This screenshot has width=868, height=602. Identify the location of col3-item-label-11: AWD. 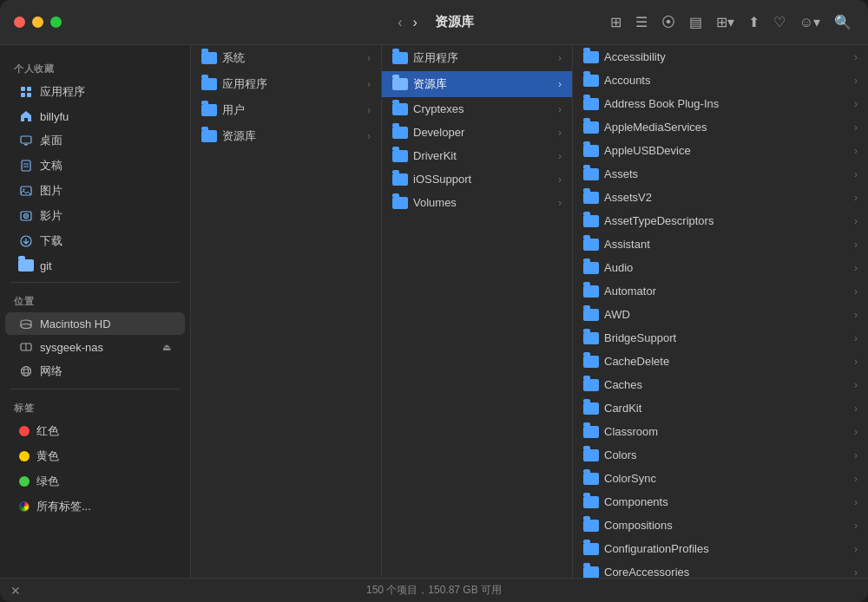
(617, 314).